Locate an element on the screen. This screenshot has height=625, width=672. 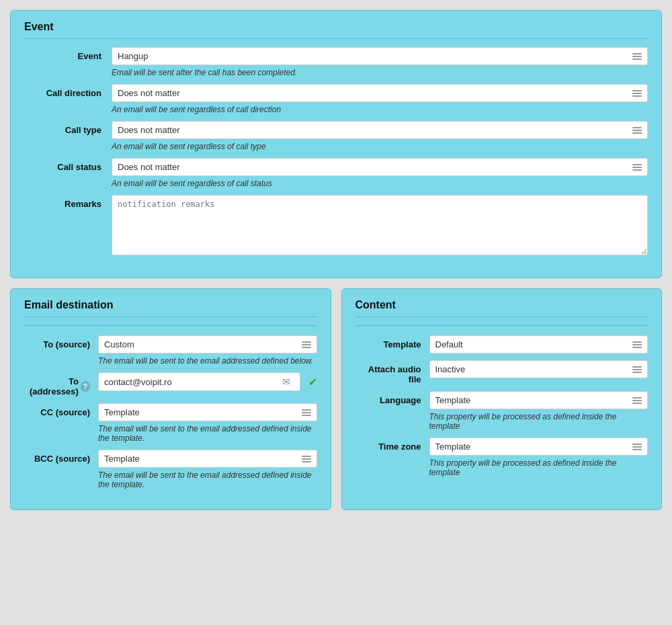
template-row: Template Default is located at coordinates (502, 344).